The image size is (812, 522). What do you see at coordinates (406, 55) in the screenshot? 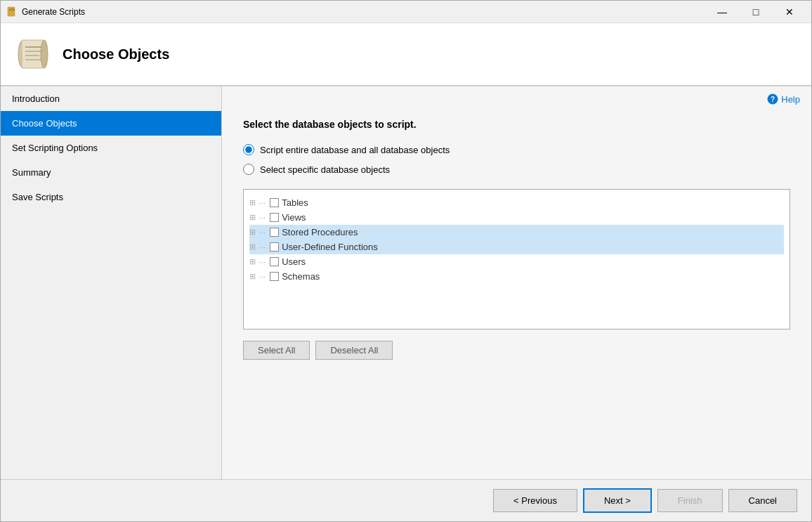
I see `page-header: Choose Objects` at bounding box center [406, 55].